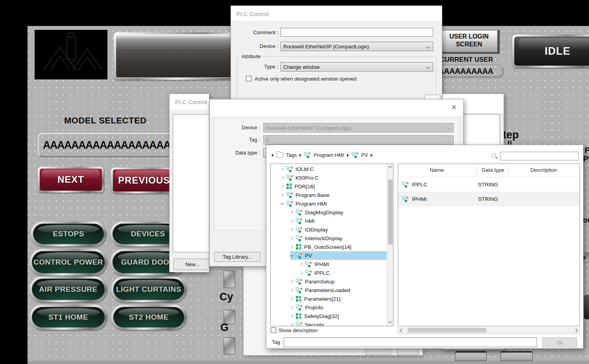  I want to click on tree-item-safetydiag-32-: SafetyDiag[32], so click(338, 316).